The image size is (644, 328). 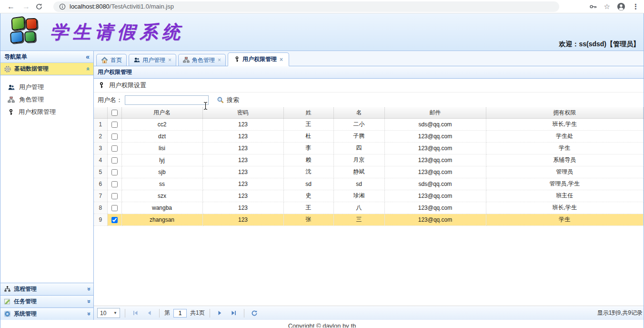 What do you see at coordinates (607, 7) in the screenshot?
I see `bookmark-star-icon: ☆` at bounding box center [607, 7].